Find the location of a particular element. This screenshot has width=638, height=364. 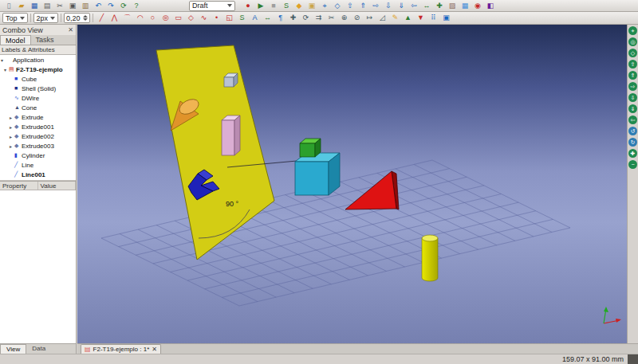

rotate-right-icon: ↻ is located at coordinates (633, 142).